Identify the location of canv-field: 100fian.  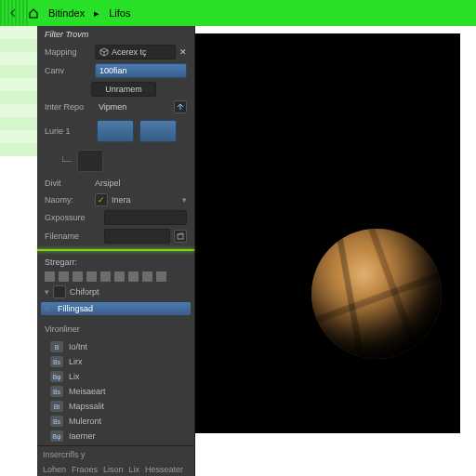
(141, 71).